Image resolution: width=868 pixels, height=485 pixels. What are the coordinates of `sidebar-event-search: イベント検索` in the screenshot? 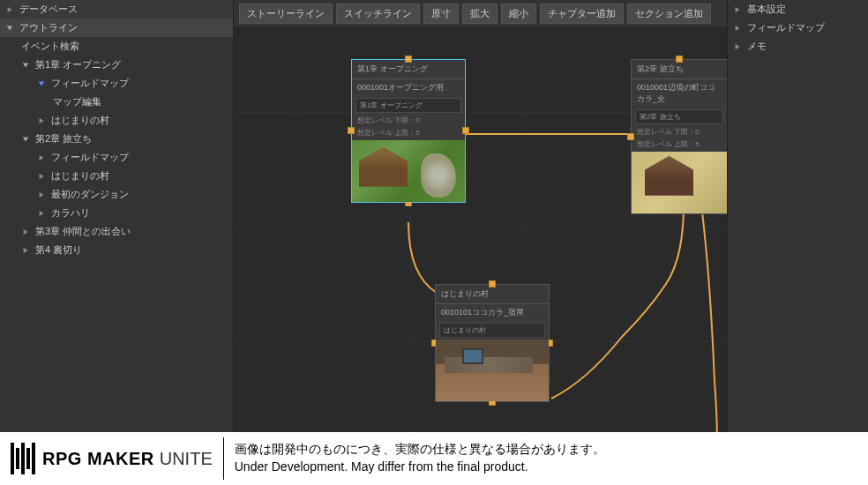 It's located at (116, 46).